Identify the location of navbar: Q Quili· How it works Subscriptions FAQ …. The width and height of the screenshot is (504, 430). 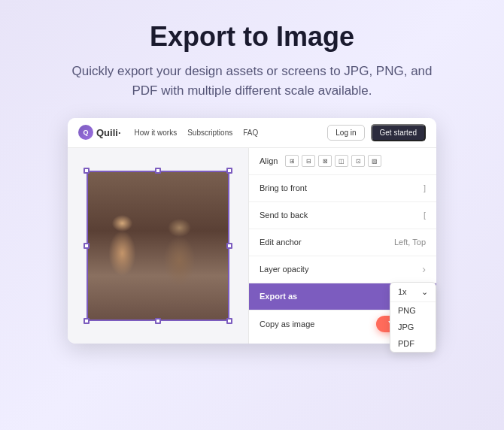
(252, 133).